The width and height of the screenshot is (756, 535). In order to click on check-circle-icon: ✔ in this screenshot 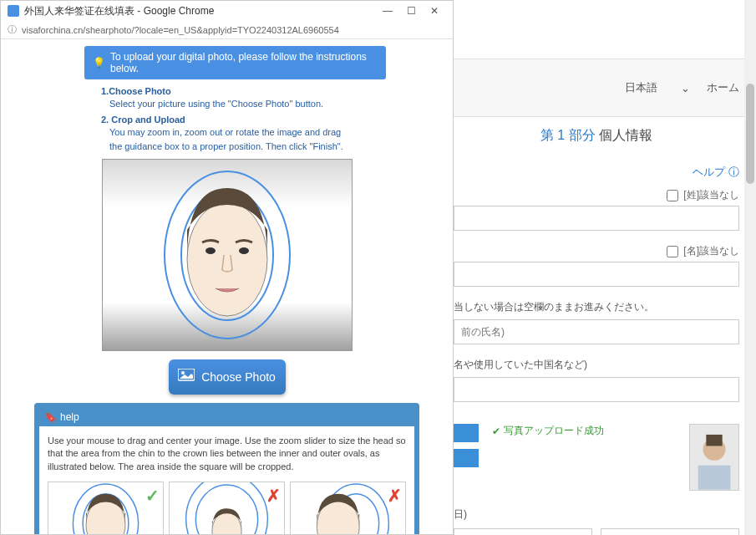, I will do `click(496, 431)`.